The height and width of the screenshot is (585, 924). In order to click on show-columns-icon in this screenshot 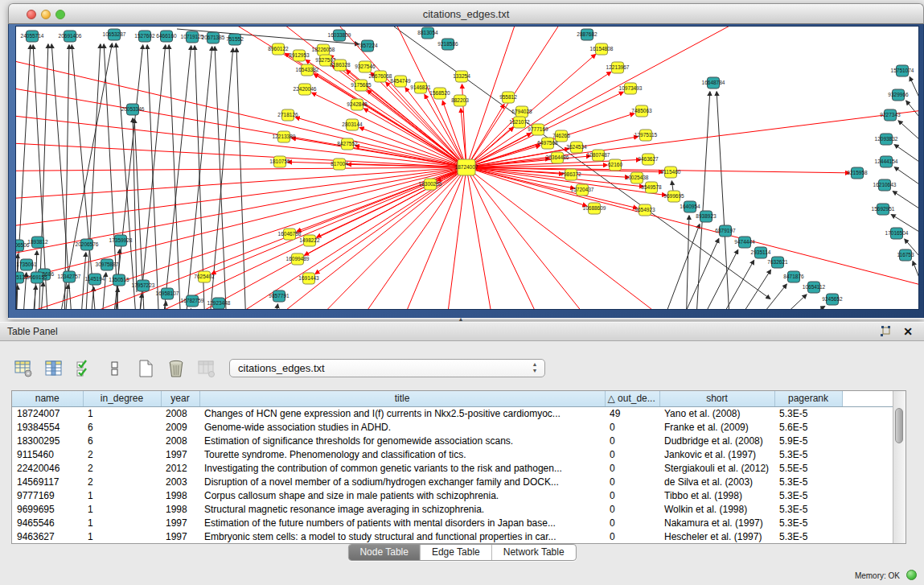, I will do `click(54, 369)`.